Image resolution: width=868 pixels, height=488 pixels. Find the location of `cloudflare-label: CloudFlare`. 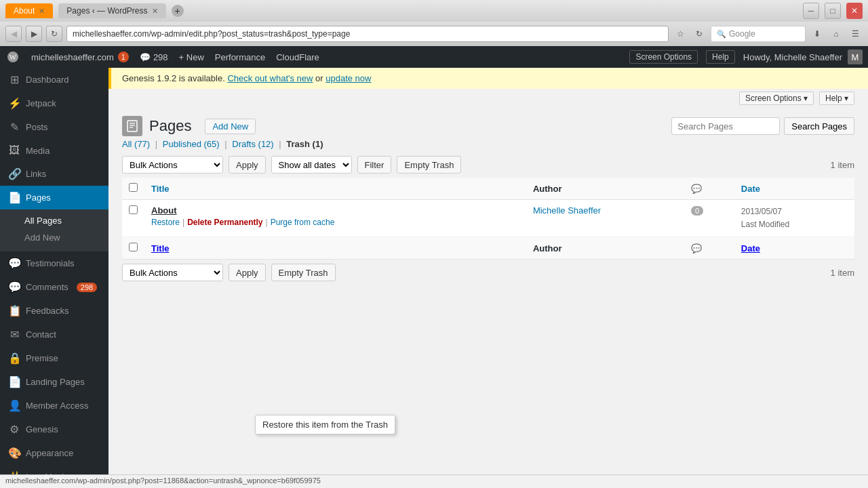

cloudflare-label: CloudFlare is located at coordinates (298, 57).